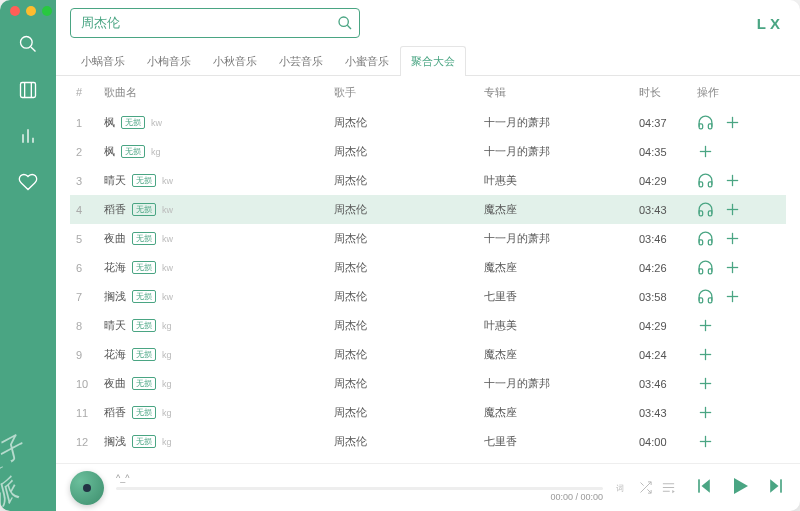  What do you see at coordinates (433, 61) in the screenshot?
I see `tab-source-5: 聚合大会` at bounding box center [433, 61].